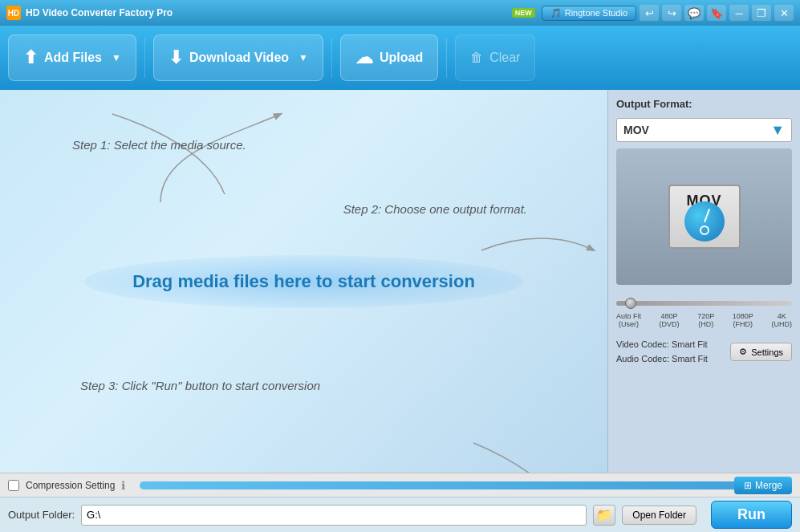  I want to click on quicktime-icon, so click(705, 221).